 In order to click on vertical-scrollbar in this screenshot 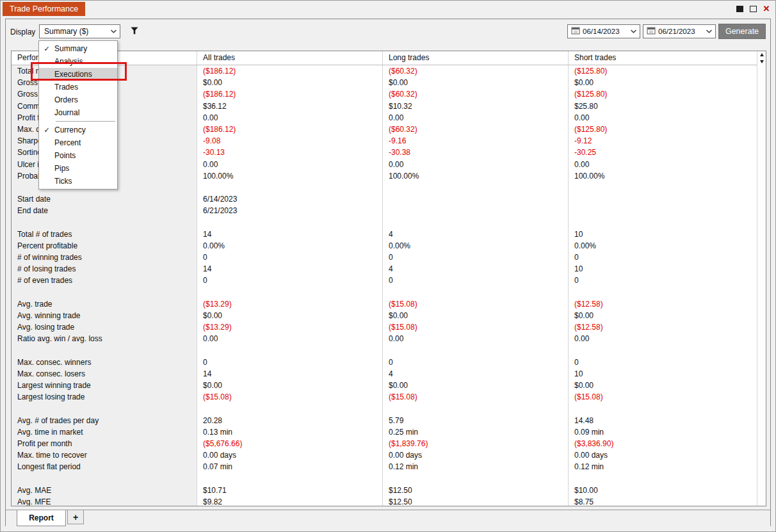, I will do `click(761, 278)`.